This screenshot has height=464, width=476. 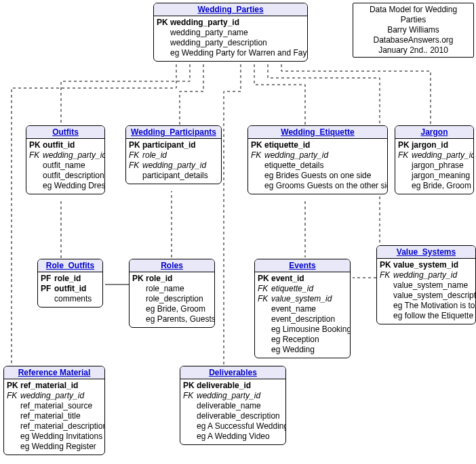 I want to click on attribute-row: eg Grooms Guests on the other side, so click(x=317, y=186).